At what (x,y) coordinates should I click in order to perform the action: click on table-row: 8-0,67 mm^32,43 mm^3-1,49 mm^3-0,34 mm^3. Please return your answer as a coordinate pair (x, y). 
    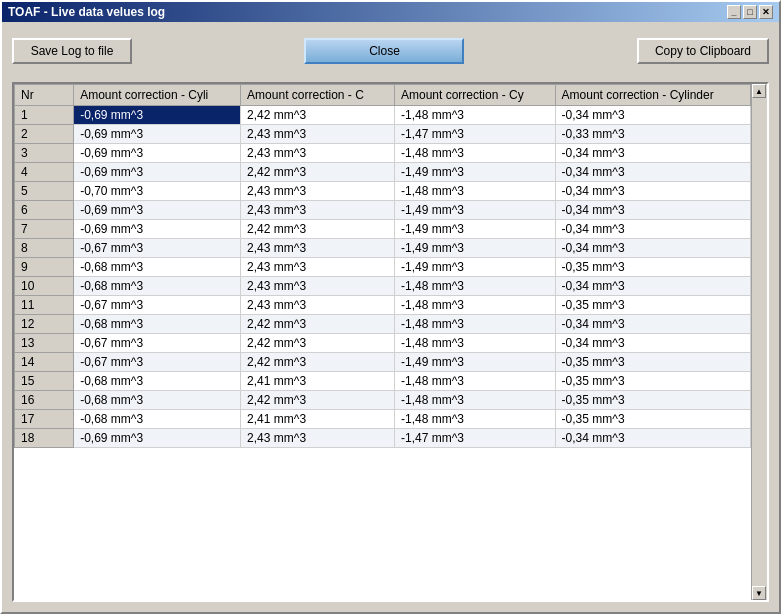
    Looking at the image, I should click on (383, 248).